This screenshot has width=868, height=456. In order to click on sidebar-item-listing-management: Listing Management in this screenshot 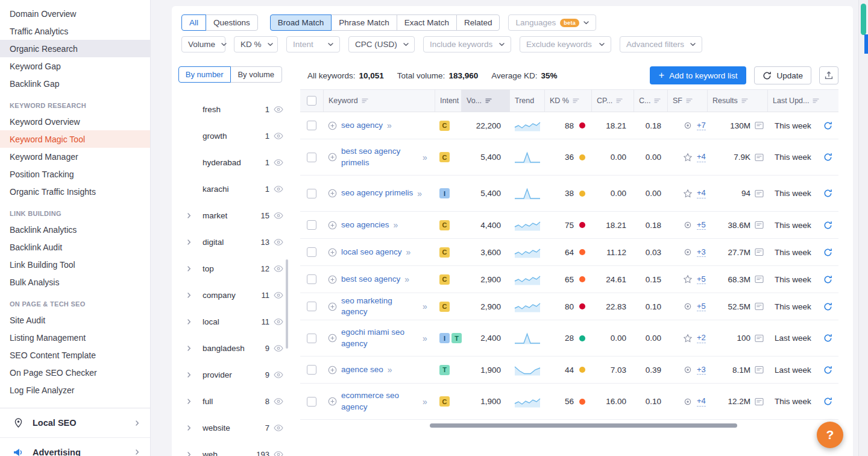, I will do `click(75, 338)`.